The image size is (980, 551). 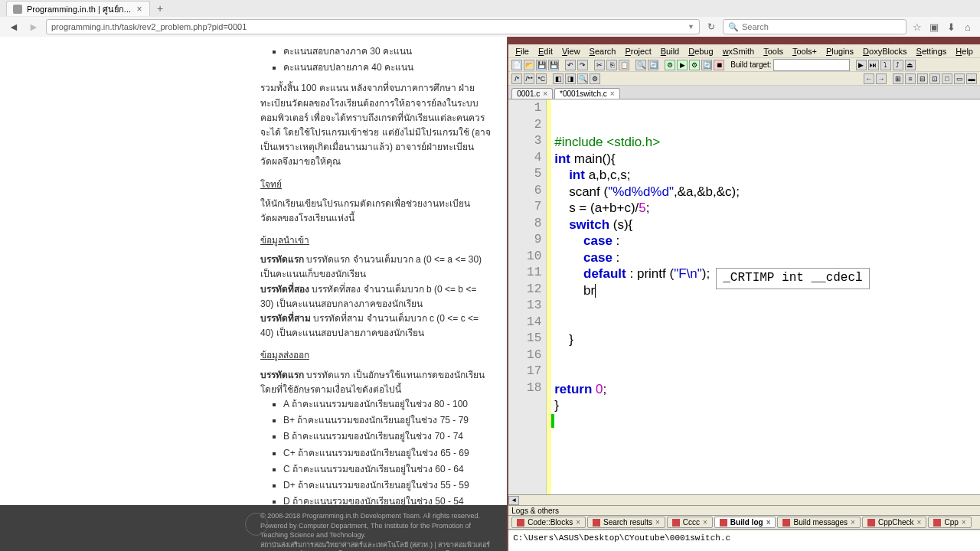 What do you see at coordinates (701, 51) in the screenshot?
I see `menu-debug: Debug` at bounding box center [701, 51].